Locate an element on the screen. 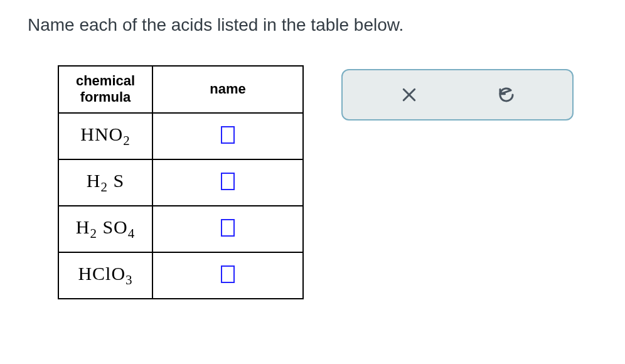  formula-cell: H2 S is located at coordinates (105, 183).